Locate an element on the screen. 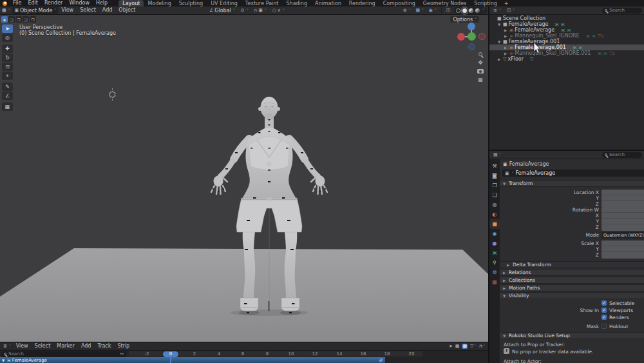  pan-view-icon: ✥ is located at coordinates (480, 63).